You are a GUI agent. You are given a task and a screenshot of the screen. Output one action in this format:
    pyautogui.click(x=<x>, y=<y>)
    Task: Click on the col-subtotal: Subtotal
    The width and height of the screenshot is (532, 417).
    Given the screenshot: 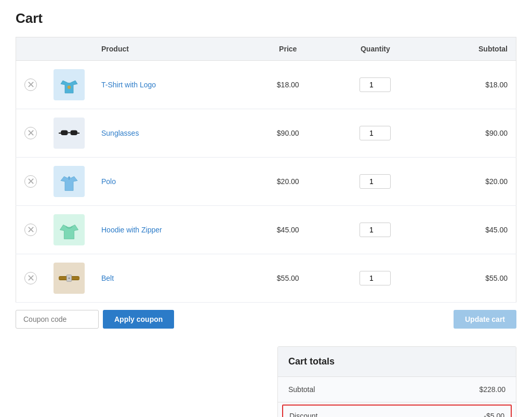 What is the action you would take?
    pyautogui.click(x=470, y=49)
    